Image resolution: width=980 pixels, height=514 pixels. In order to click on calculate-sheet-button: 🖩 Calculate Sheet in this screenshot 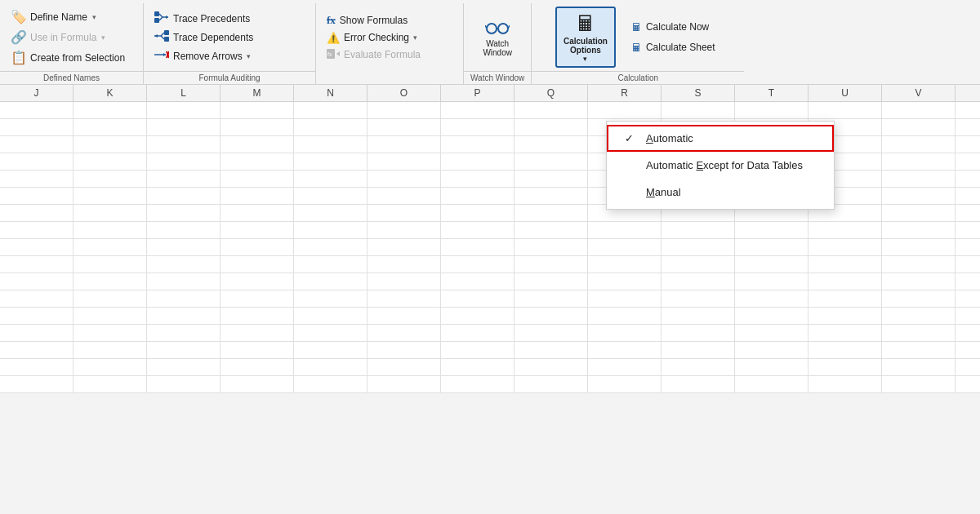, I will do `click(673, 47)`.